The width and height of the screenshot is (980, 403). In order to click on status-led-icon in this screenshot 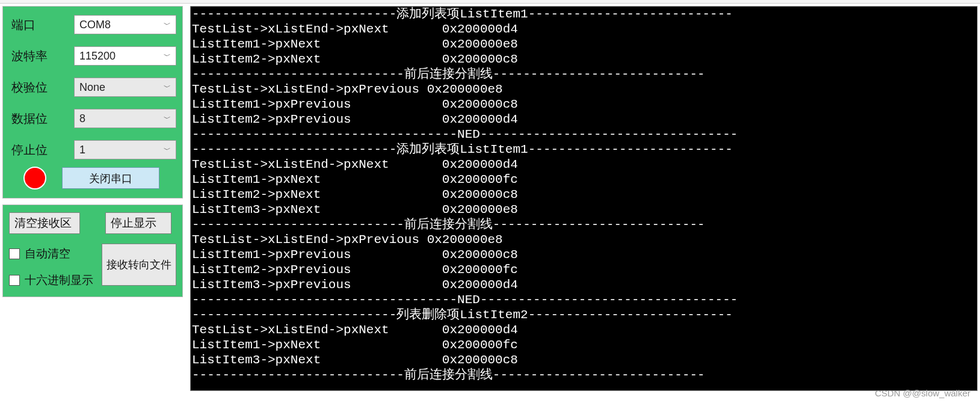, I will do `click(35, 178)`.